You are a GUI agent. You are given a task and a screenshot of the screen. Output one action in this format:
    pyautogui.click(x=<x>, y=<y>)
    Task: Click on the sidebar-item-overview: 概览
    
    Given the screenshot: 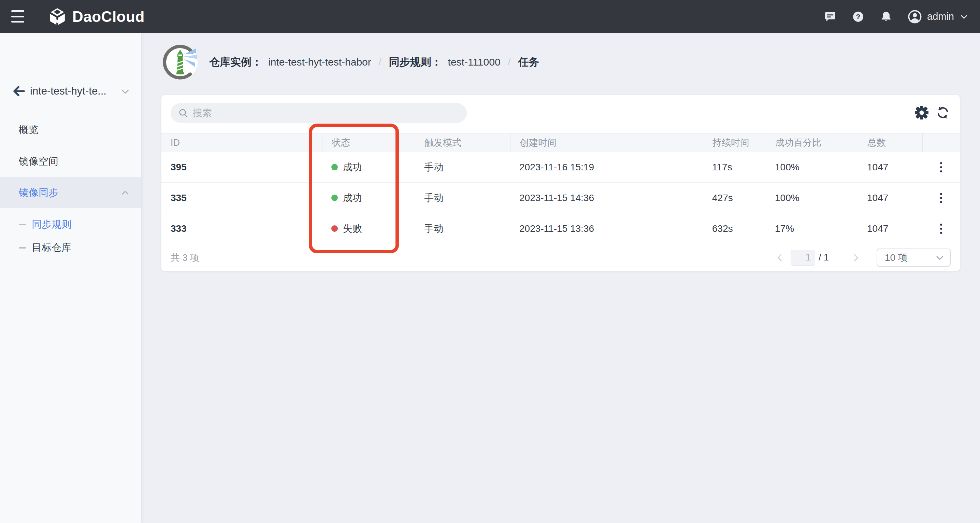 What is the action you would take?
    pyautogui.click(x=70, y=130)
    